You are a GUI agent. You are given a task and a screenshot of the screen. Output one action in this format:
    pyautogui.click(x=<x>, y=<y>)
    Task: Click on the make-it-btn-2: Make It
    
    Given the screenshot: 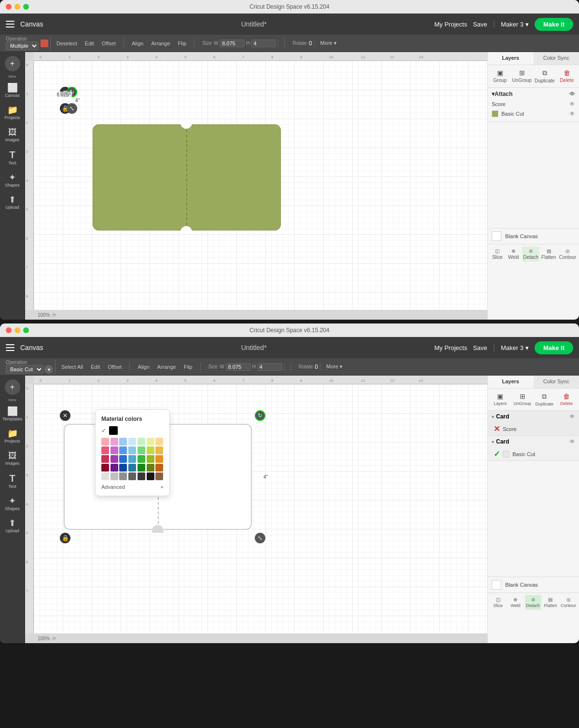 What is the action you would take?
    pyautogui.click(x=554, y=348)
    